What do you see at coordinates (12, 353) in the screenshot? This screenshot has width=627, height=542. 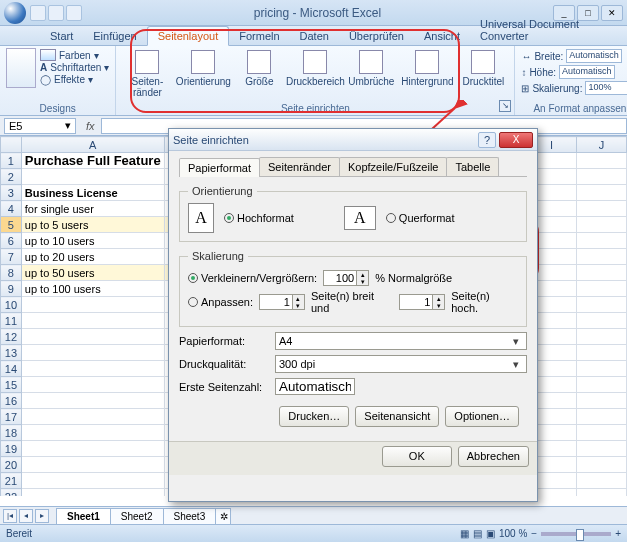 I see `row-header: 13` at bounding box center [12, 353].